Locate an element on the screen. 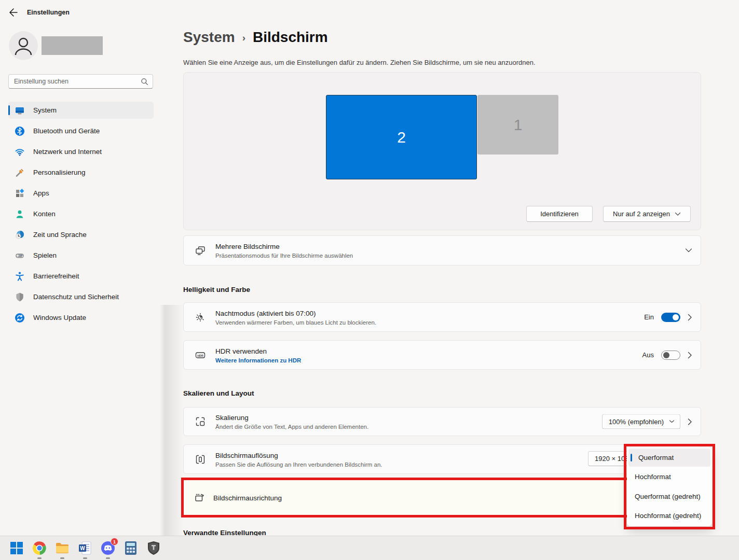 This screenshot has height=560, width=739. scaling-icon is located at coordinates (200, 422).